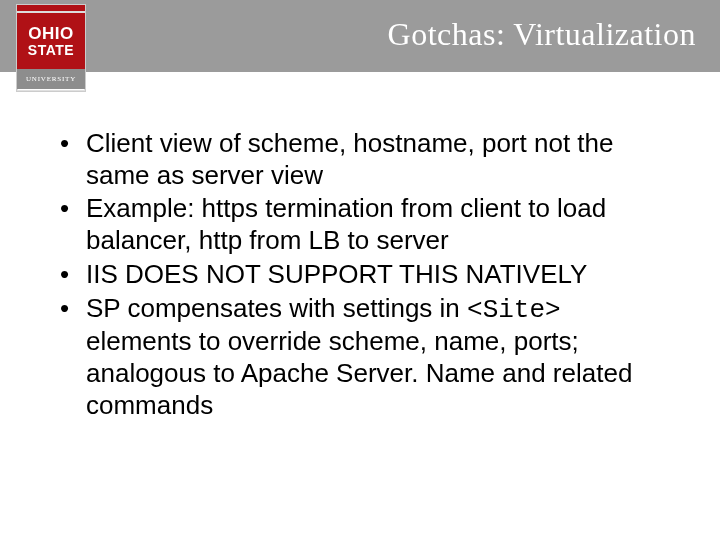 The width and height of the screenshot is (720, 540). What do you see at coordinates (336, 274) in the screenshot?
I see `bullet-text: IIS DOES NOT SUPPORT THIS NATIVELY` at bounding box center [336, 274].